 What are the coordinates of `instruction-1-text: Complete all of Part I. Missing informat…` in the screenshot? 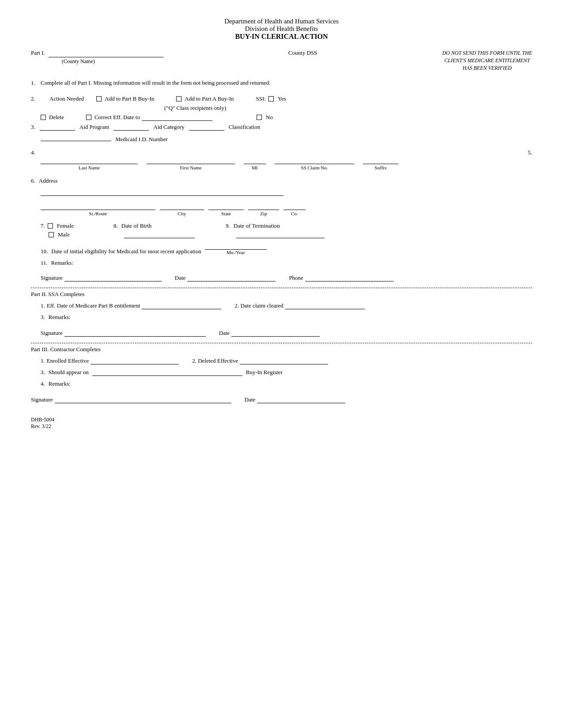 It's located at (155, 83).